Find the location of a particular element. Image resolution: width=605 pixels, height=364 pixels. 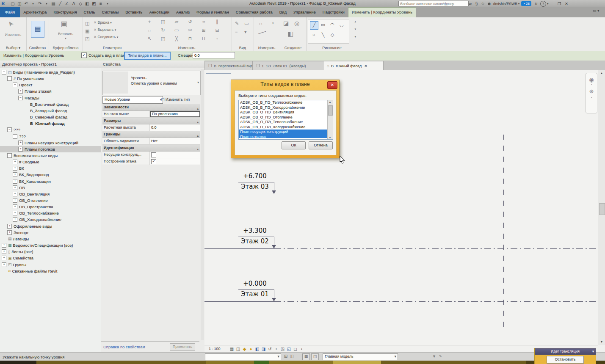

tree-item: +ВК is located at coordinates (50, 168).